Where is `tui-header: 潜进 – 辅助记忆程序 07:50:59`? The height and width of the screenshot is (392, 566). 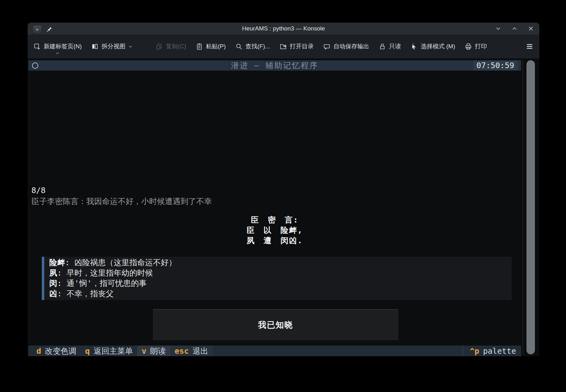
tui-header: 潜进 – 辅助记忆程序 07:50:59 is located at coordinates (275, 65).